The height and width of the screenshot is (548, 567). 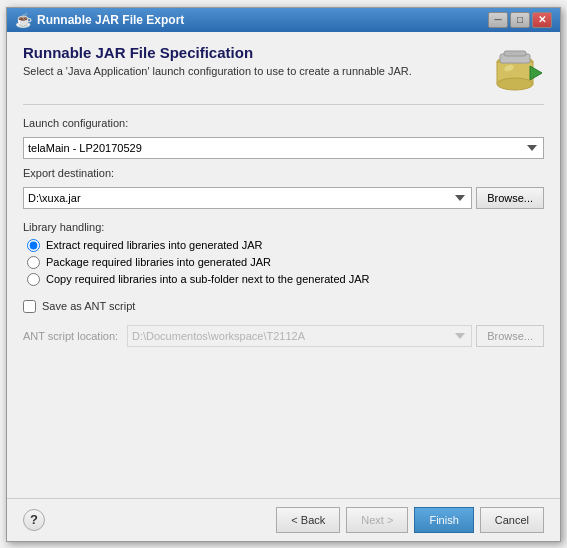 What do you see at coordinates (284, 20) in the screenshot?
I see `title-bar: ☕ Runnable JAR File Export ─ □ ✕` at bounding box center [284, 20].